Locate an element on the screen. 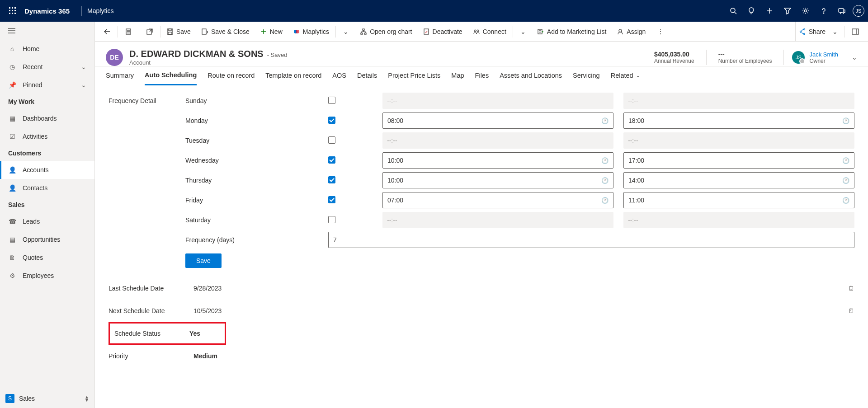 The width and height of the screenshot is (868, 408). open-new-window-button is located at coordinates (150, 32).